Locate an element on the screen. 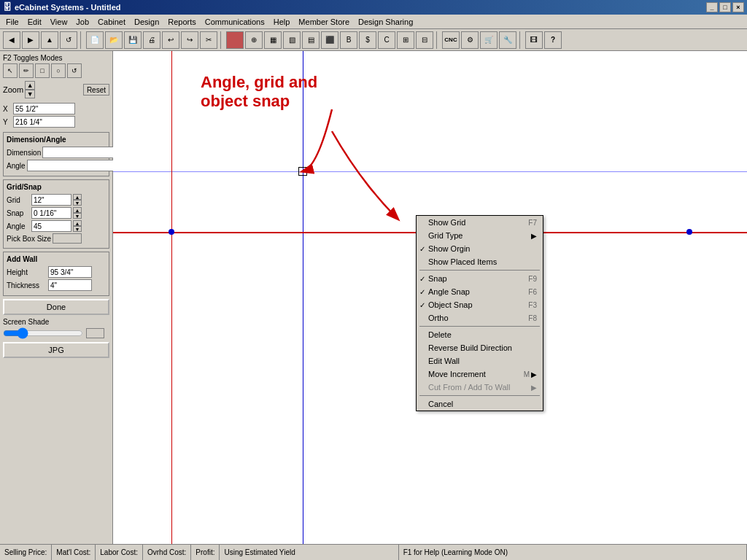 Image resolution: width=747 pixels, height=560 pixels. snap-down: ▼ is located at coordinates (77, 216).